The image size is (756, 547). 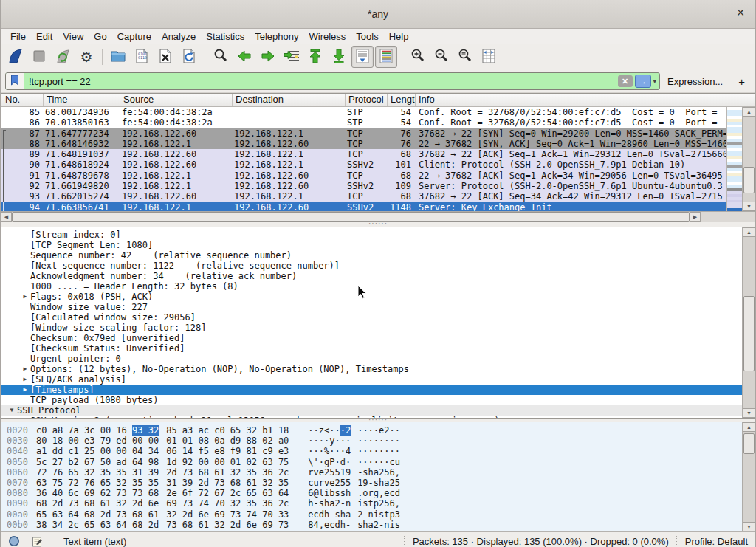 What do you see at coordinates (100, 37) in the screenshot?
I see `menu-go: Go` at bounding box center [100, 37].